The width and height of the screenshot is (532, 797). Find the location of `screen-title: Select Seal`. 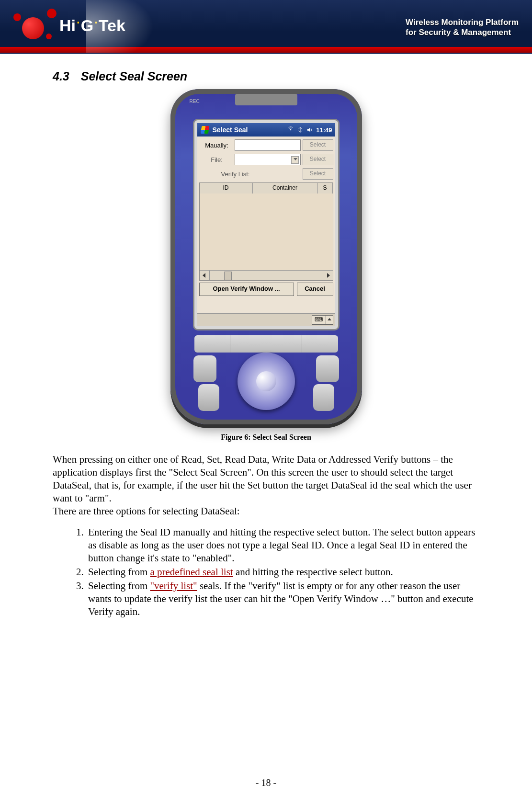

screen-title: Select Seal is located at coordinates (230, 130).